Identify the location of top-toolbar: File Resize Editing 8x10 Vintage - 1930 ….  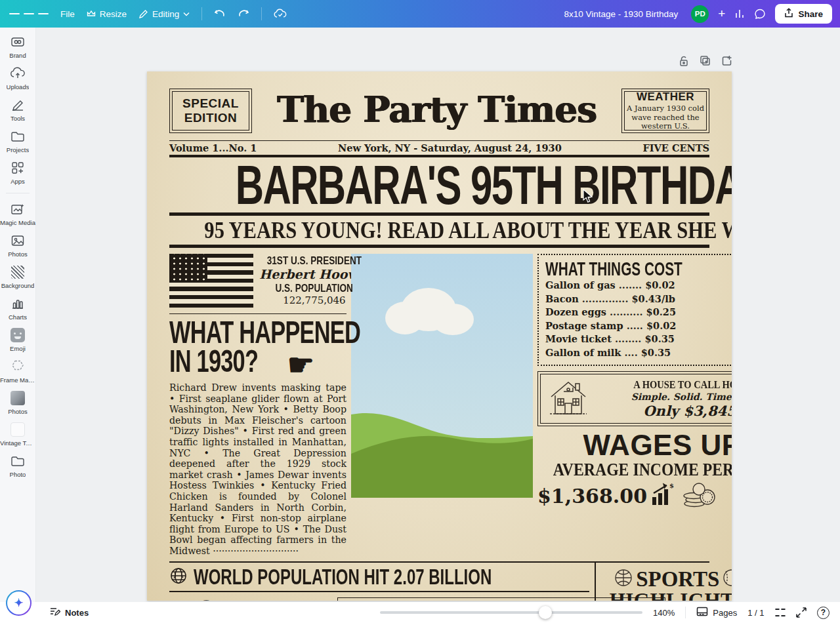
(420, 14).